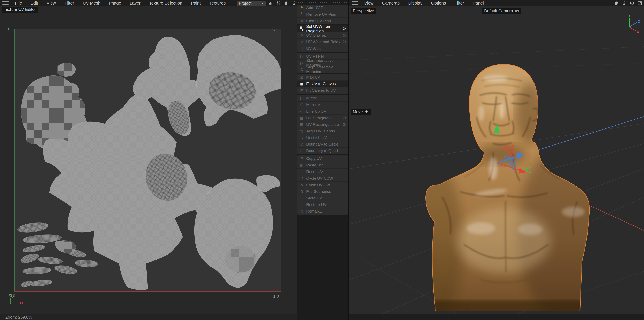  I want to click on remap-icon: ⚒, so click(302, 211).